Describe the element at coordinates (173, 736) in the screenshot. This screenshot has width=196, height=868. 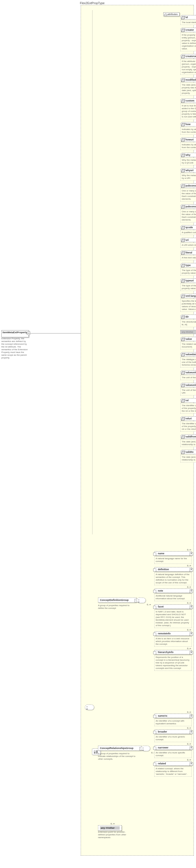
I see `element-broader: broader+An identifier of a more generic …` at that location.